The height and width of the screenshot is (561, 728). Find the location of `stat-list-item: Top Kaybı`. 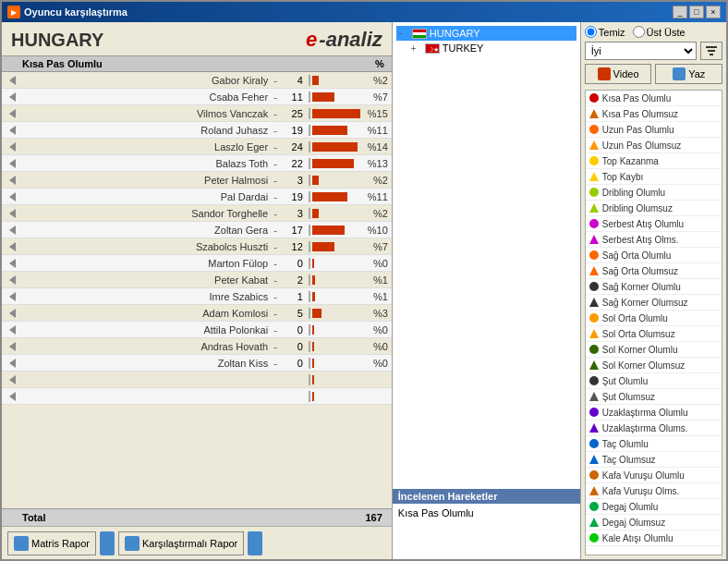

stat-list-item: Top Kaybı is located at coordinates (654, 177).